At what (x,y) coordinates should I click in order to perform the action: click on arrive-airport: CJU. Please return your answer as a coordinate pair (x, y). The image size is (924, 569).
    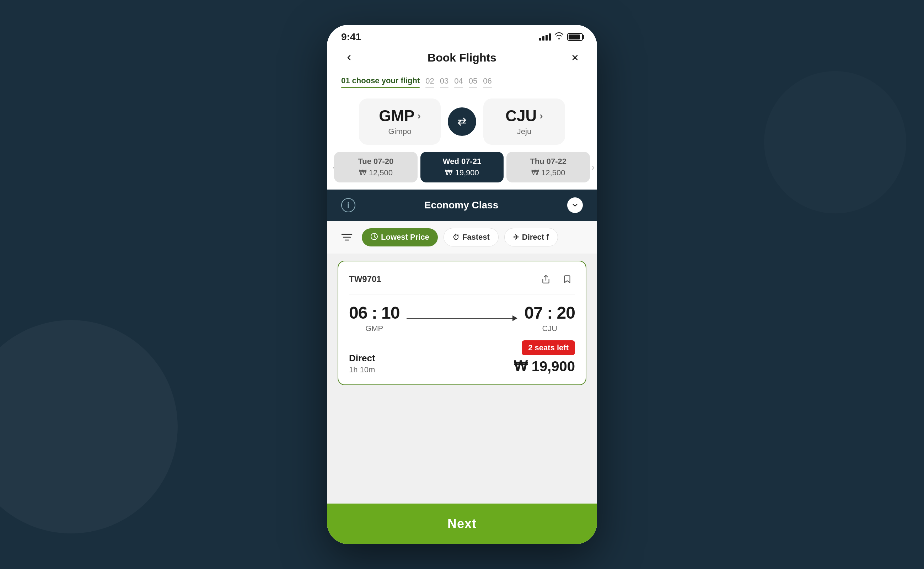
    Looking at the image, I should click on (550, 329).